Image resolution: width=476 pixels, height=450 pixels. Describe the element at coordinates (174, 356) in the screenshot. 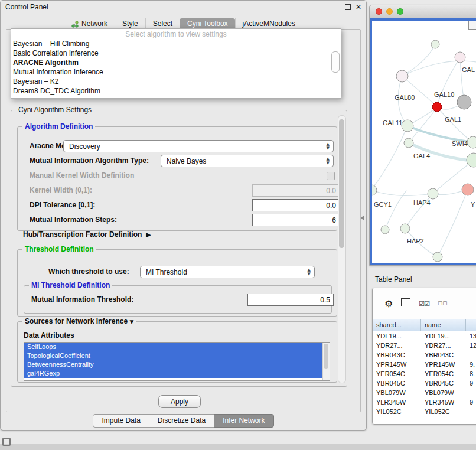

I see `attribute-item: TopologicalCoefficient` at that location.